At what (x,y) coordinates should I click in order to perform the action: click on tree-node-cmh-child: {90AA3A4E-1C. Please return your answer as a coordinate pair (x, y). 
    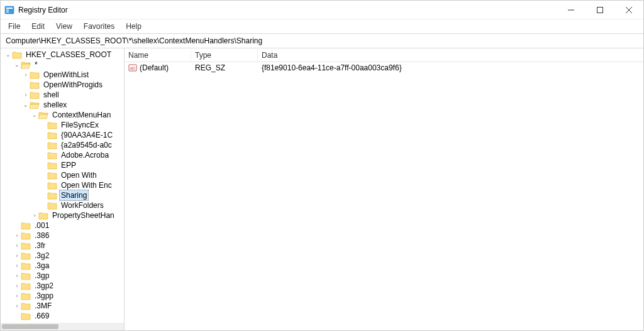
    Looking at the image, I should click on (62, 135).